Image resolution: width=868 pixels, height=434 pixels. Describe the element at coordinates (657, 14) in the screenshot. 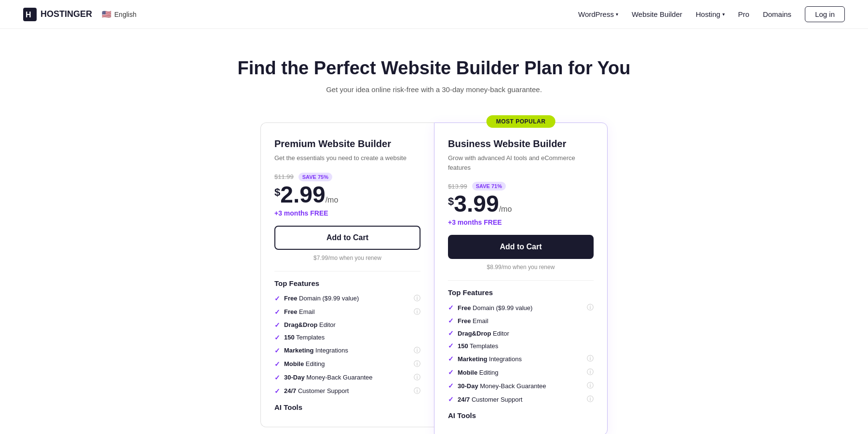

I see `nav-website-builder: Website Builder` at that location.